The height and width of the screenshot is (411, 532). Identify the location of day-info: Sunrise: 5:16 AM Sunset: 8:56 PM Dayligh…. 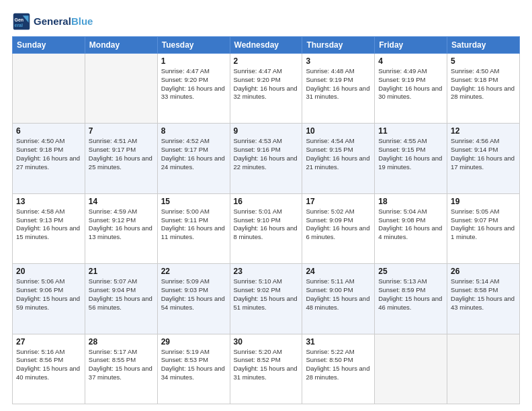
(48, 365).